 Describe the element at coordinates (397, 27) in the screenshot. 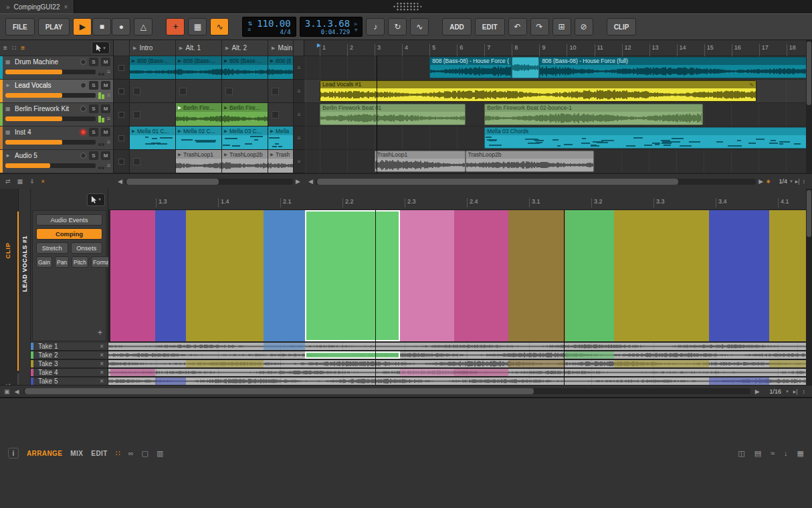

I see `loop-button: ↻` at that location.